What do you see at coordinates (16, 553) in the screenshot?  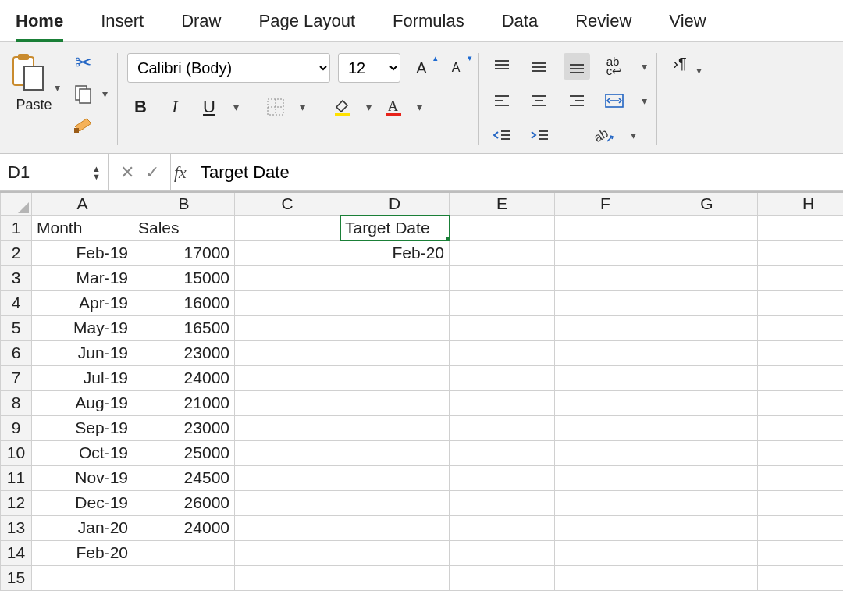 I see `row-header-14: 14` at bounding box center [16, 553].